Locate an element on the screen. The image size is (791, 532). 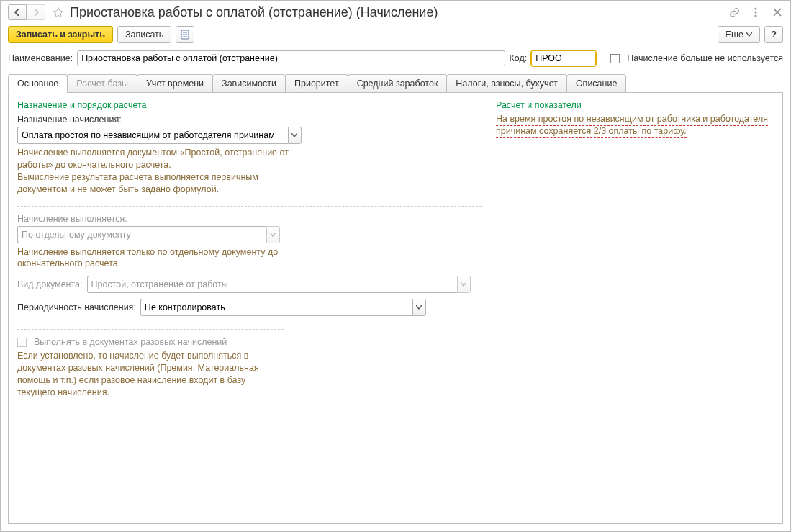
nav-forward-button is located at coordinates (36, 12).